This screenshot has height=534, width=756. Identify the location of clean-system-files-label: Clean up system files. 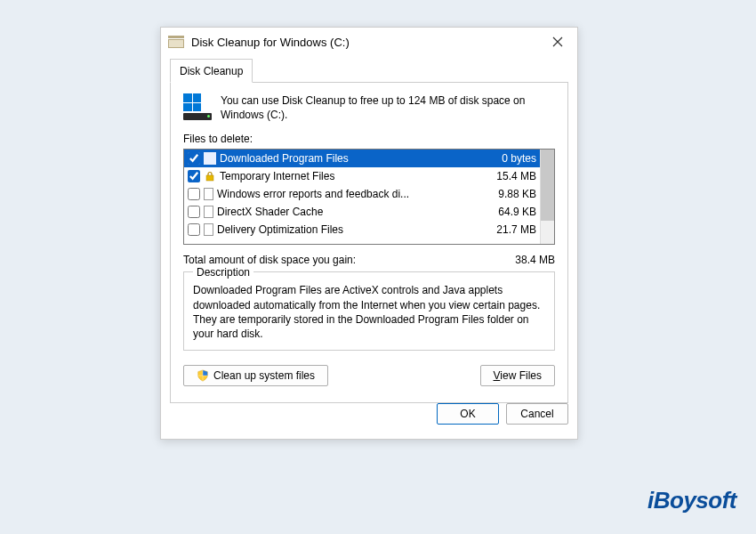
(264, 376).